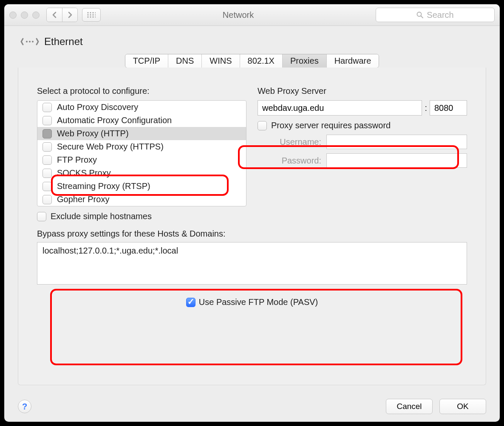 Image resolution: width=504 pixels, height=426 pixels. Describe the element at coordinates (191, 302) in the screenshot. I see `pasv-checkbox` at that location.